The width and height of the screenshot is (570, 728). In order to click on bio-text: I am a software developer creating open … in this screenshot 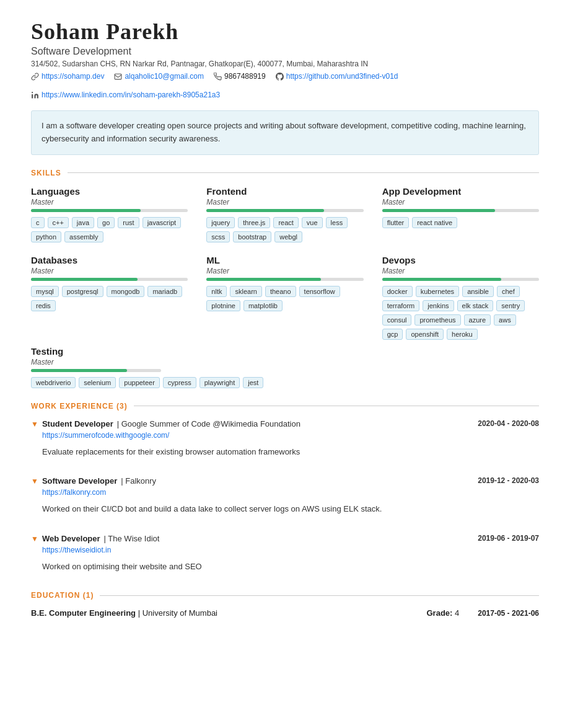, I will do `click(284, 132)`.